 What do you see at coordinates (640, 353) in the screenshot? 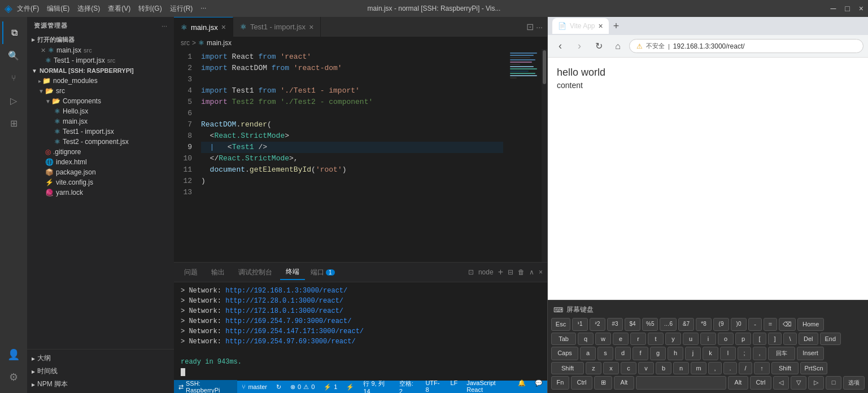
I see `key-f: f` at bounding box center [640, 353].